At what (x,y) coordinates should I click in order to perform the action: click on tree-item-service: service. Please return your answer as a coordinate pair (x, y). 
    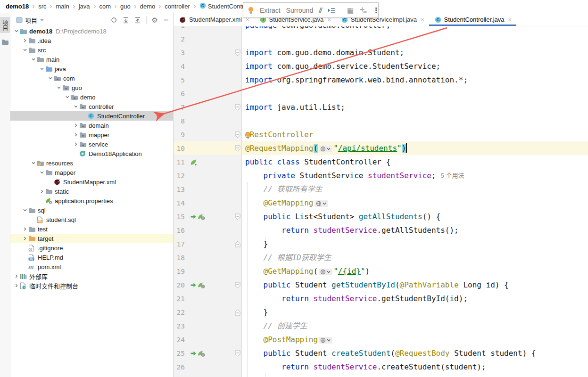
    Looking at the image, I should click on (91, 144).